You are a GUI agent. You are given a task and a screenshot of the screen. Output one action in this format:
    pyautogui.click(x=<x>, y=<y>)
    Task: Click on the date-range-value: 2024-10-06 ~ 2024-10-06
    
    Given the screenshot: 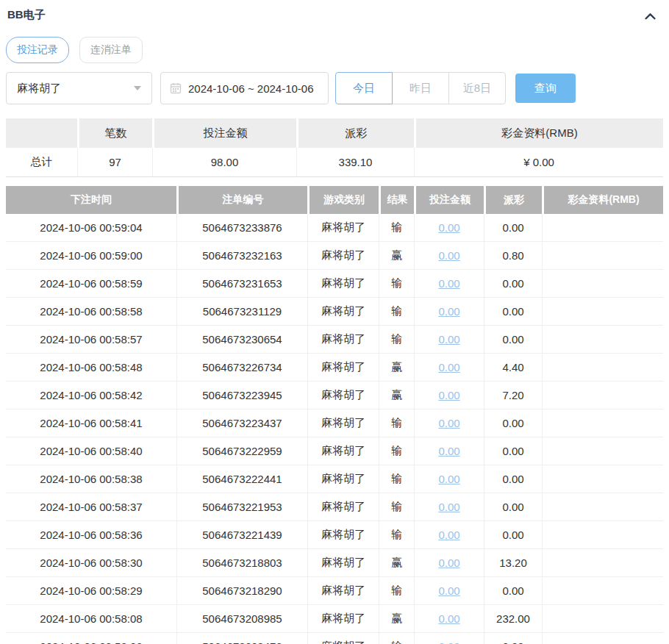 What is the action you would take?
    pyautogui.click(x=251, y=88)
    